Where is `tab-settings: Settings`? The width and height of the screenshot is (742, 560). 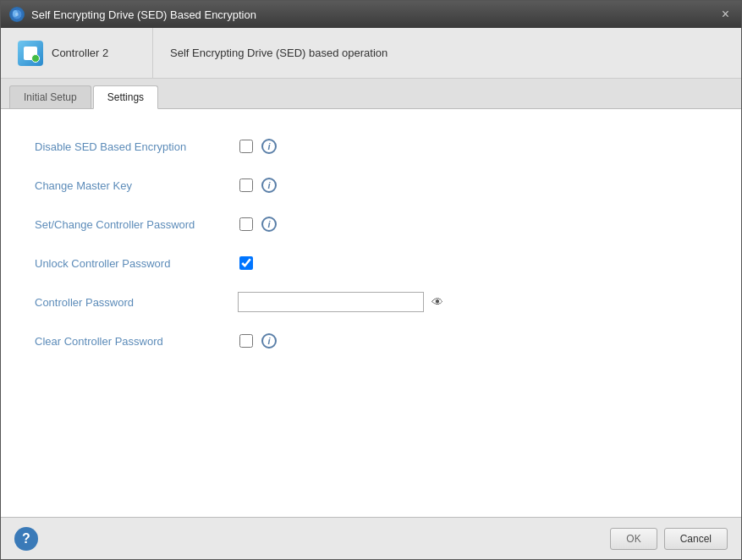 tab-settings: Settings is located at coordinates (125, 97).